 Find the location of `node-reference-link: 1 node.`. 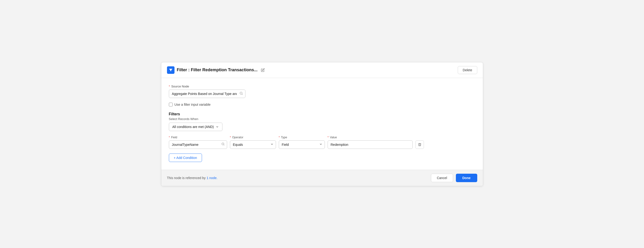

node-reference-link: 1 node. is located at coordinates (212, 178).